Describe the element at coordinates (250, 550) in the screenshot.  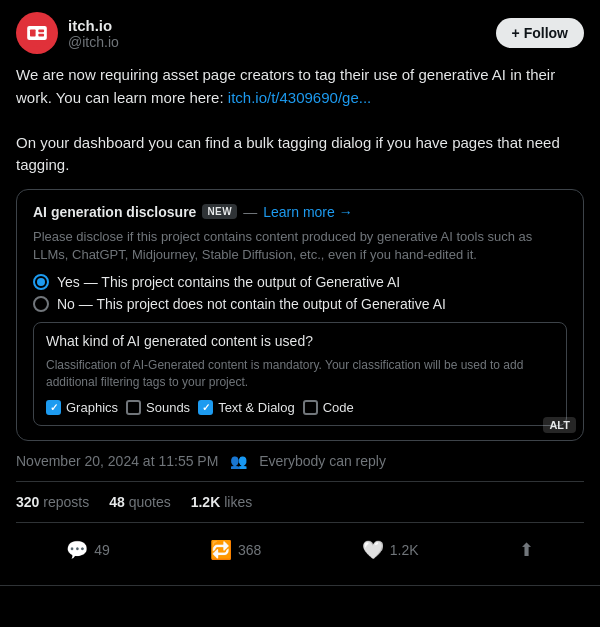
I see `repost-count: 368` at that location.